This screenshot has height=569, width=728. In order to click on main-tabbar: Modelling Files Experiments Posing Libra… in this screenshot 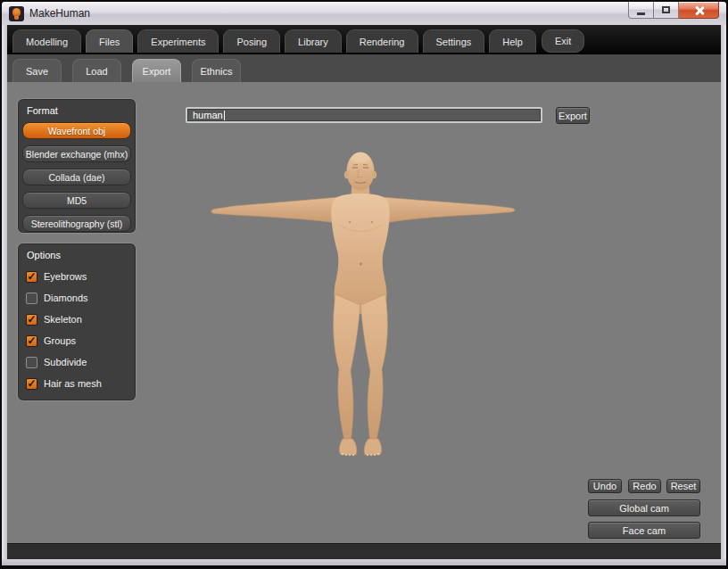, I will do `click(364, 39)`.